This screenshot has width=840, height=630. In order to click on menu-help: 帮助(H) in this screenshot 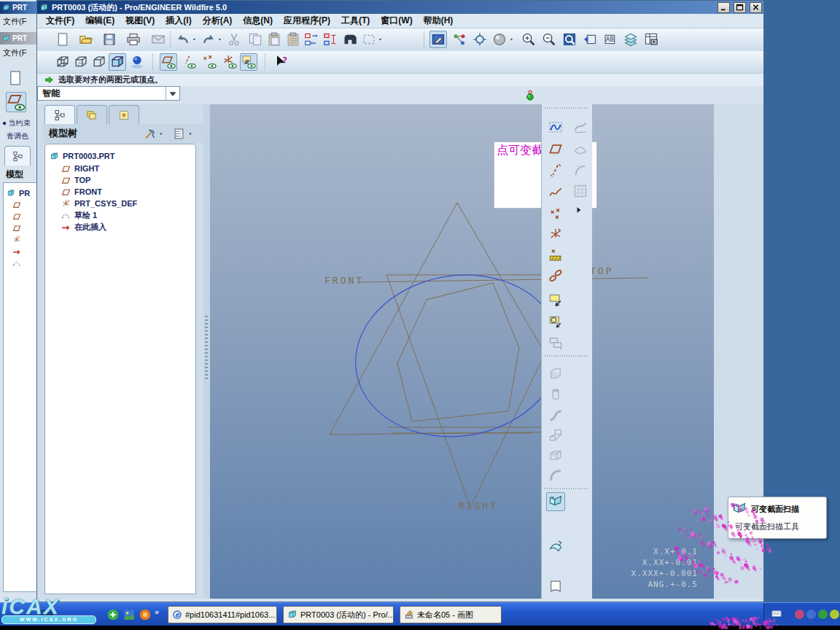, I will do `click(439, 20)`.